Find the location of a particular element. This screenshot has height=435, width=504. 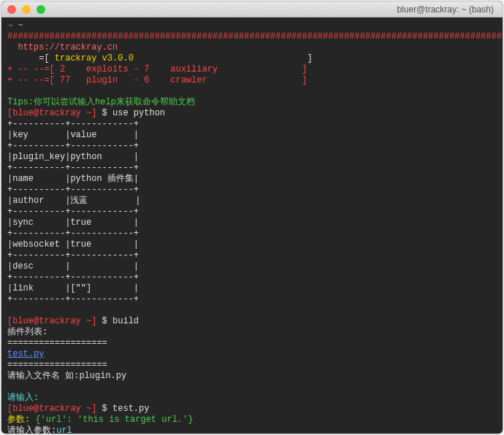

banner-url: https://trackray.cn is located at coordinates (67, 47).